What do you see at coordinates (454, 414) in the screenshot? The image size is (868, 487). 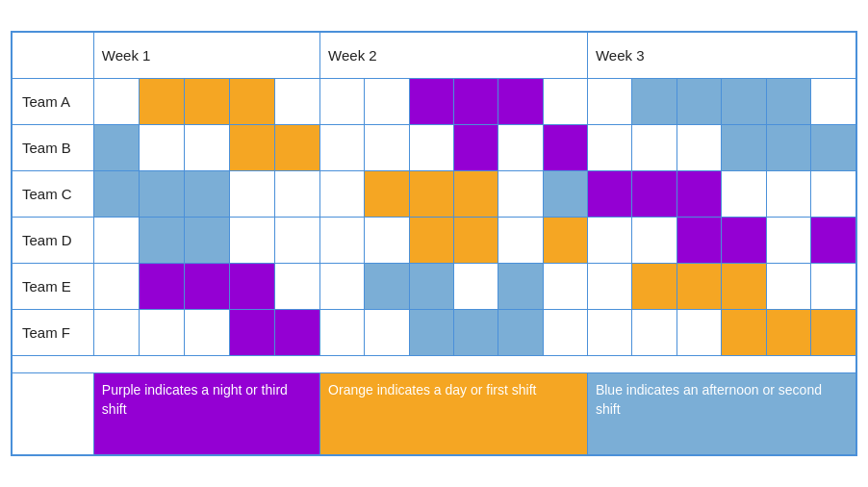 I see `legend-orange: Orange indicates a day or first shift` at bounding box center [454, 414].